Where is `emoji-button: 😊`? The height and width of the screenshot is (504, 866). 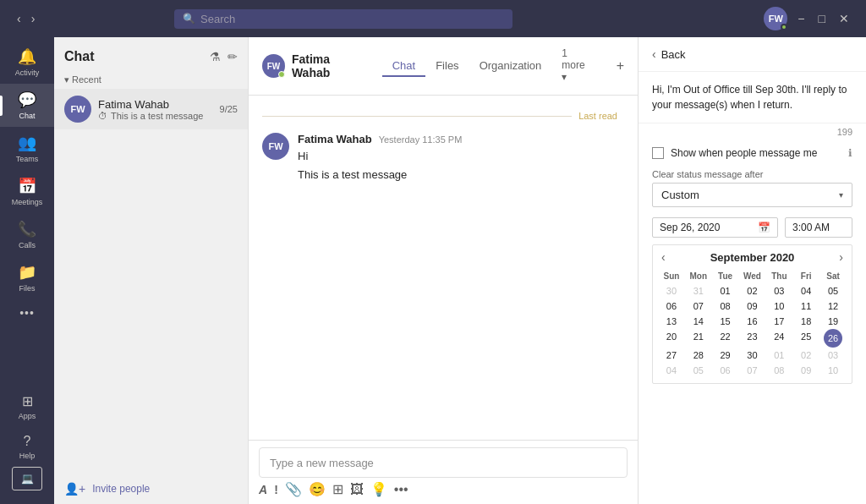 emoji-button: 😊 is located at coordinates (317, 489).